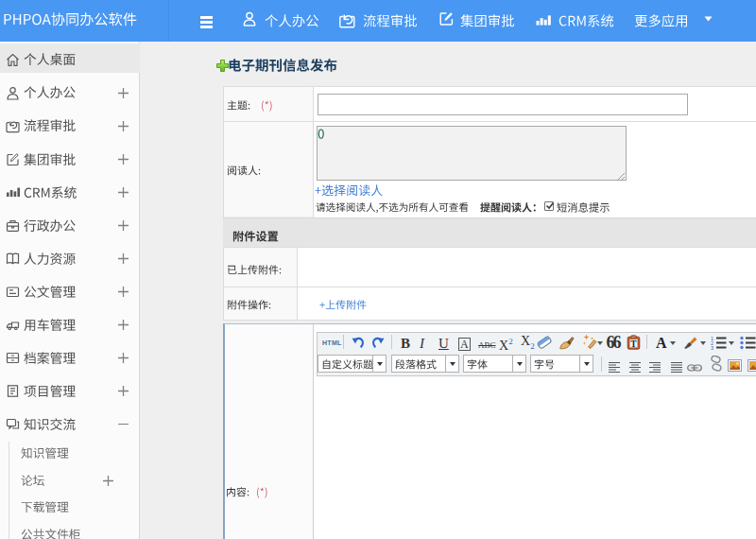 This screenshot has width=756, height=539. I want to click on svg-text: 3, so click(713, 348).